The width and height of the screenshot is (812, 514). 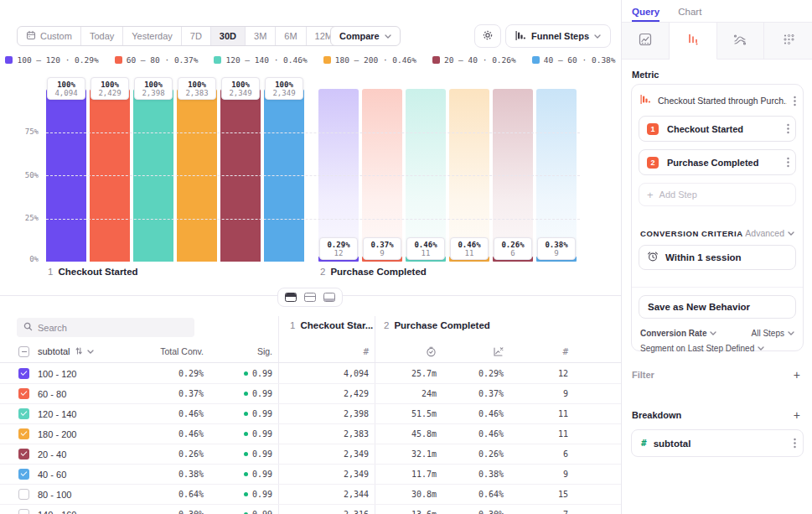 What do you see at coordinates (327, 60) in the screenshot?
I see `legend-swatch` at bounding box center [327, 60].